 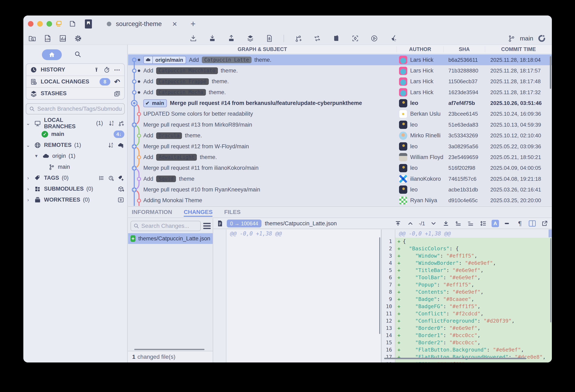 What do you see at coordinates (340, 114) in the screenshot?
I see `commit-row: UPDATED Some colors for better readabili…` at bounding box center [340, 114].